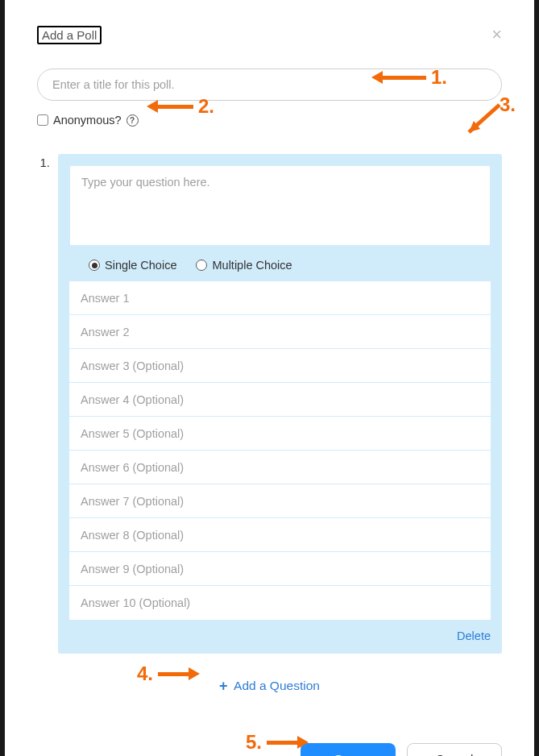 The height and width of the screenshot is (756, 539). I want to click on help-icon: ?, so click(132, 121).